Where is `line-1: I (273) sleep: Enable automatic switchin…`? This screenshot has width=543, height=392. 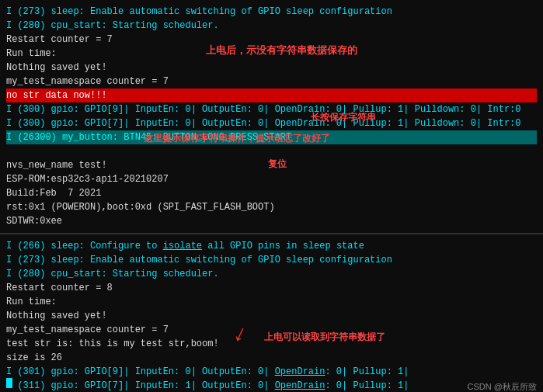
line-1: I (273) sleep: Enable automatic switchin… is located at coordinates (272, 12).